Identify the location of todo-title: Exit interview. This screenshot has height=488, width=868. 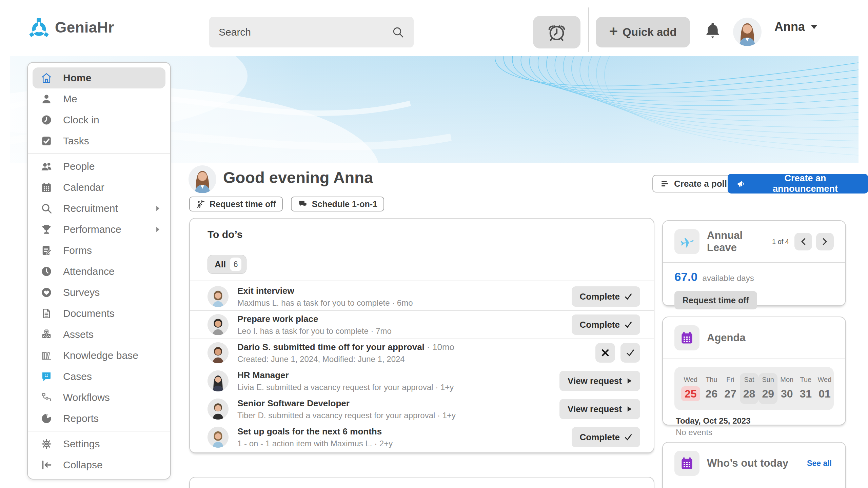
(266, 291).